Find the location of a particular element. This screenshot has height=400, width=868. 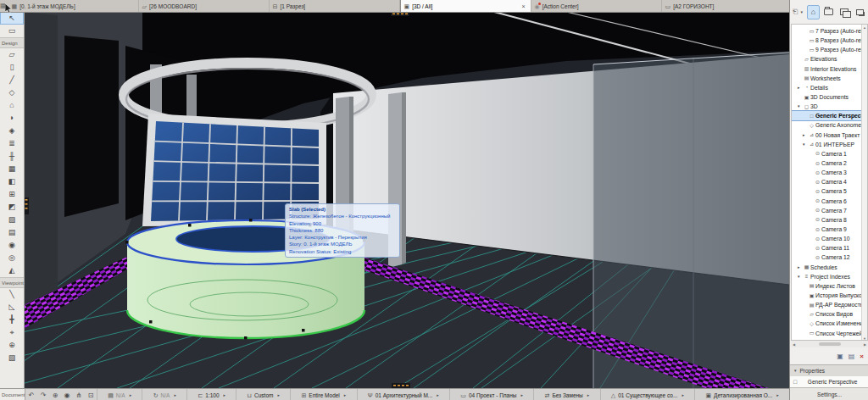

view-map-button is located at coordinates (829, 12).